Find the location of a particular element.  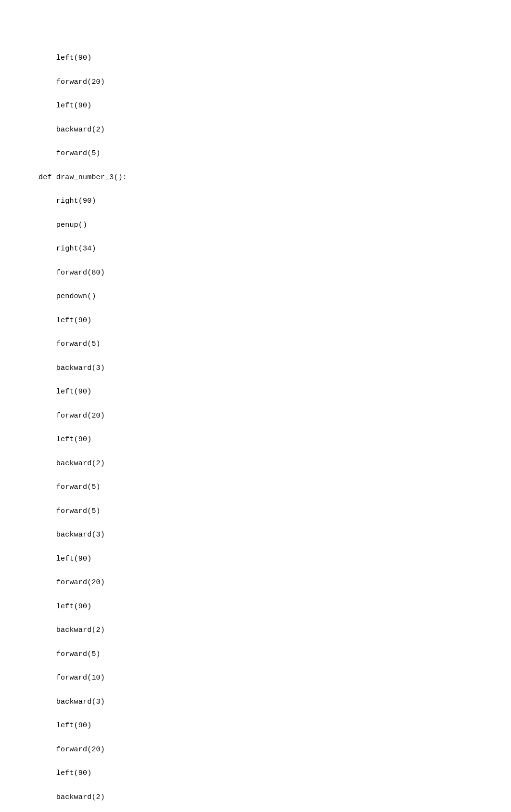

code-line: right(90) is located at coordinates (275, 201).